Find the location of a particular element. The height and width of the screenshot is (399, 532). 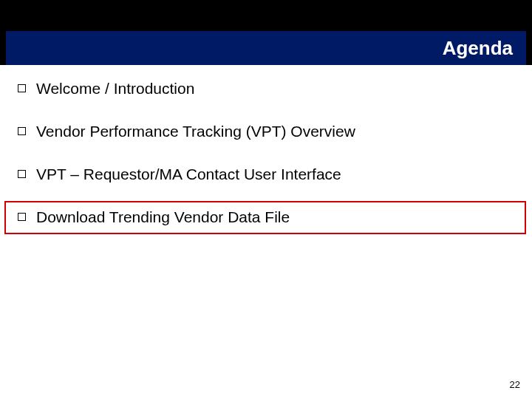

agenda-item-label: Welcome / Introduction is located at coordinates (115, 89).